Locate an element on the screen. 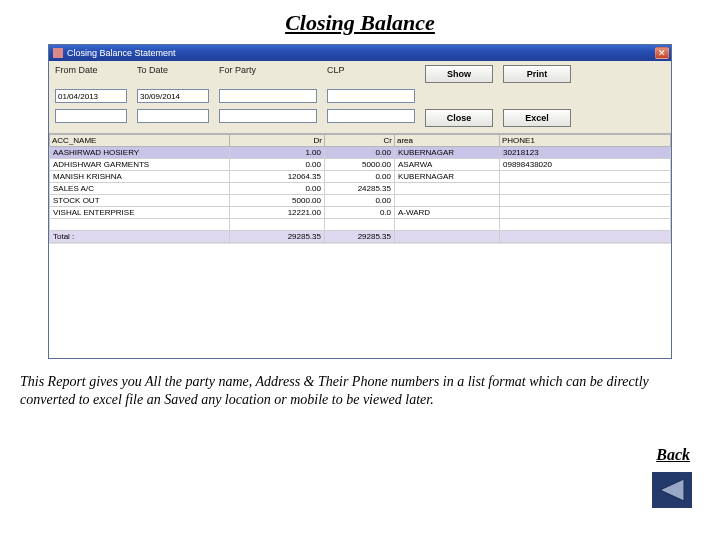  clp-input is located at coordinates (371, 96).